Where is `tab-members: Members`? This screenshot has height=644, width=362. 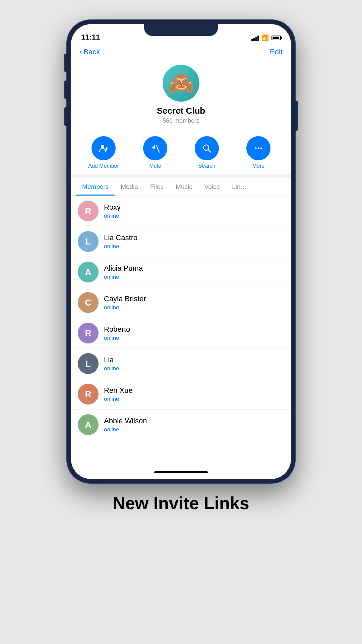 tab-members: Members is located at coordinates (95, 187).